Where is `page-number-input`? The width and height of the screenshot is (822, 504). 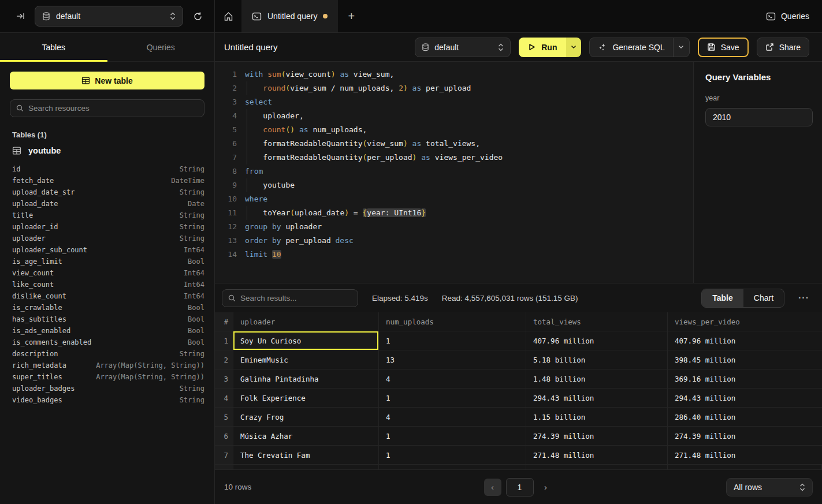 page-number-input is located at coordinates (520, 487).